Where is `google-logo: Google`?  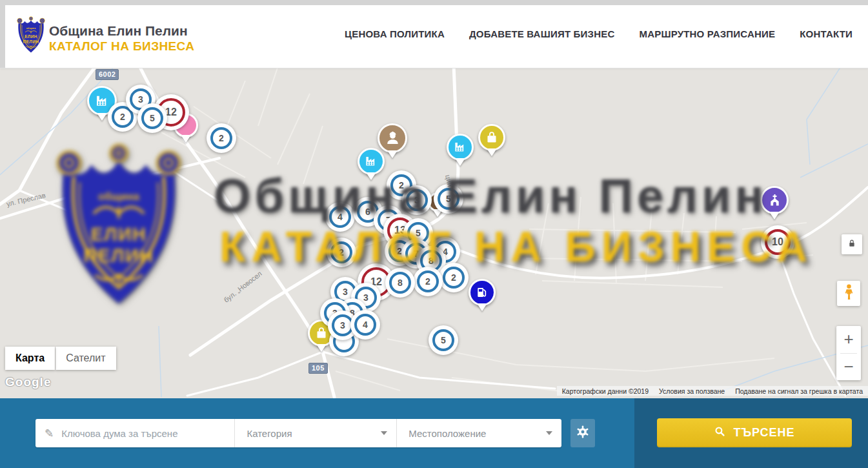
google-logo: Google is located at coordinates (28, 382).